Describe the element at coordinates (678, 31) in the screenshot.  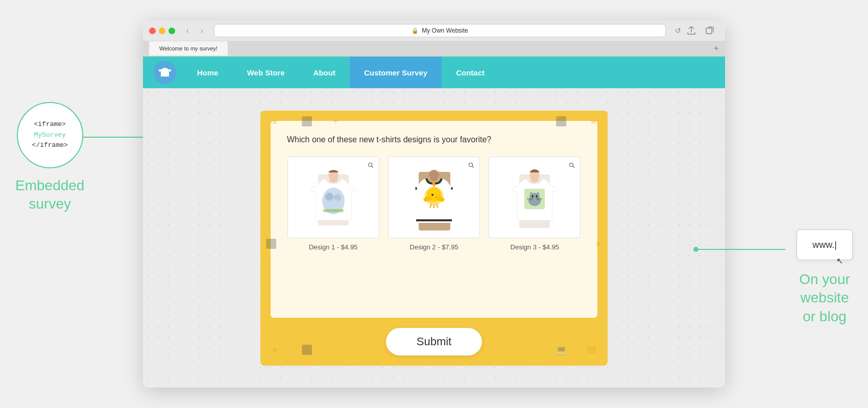
I see `reload-button: ↺` at that location.